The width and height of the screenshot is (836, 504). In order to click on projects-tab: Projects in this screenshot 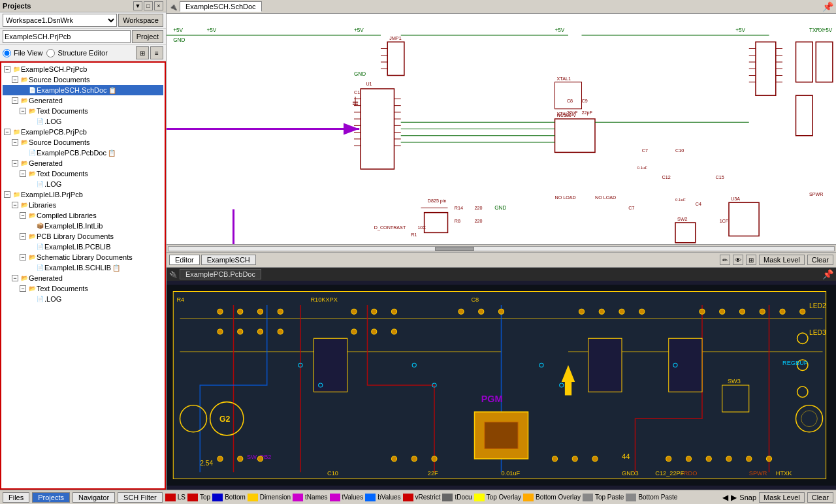, I will do `click(51, 497)`.